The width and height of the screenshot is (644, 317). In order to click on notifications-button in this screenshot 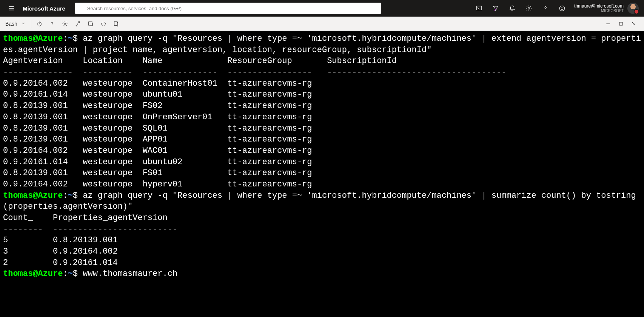, I will do `click(512, 8)`.